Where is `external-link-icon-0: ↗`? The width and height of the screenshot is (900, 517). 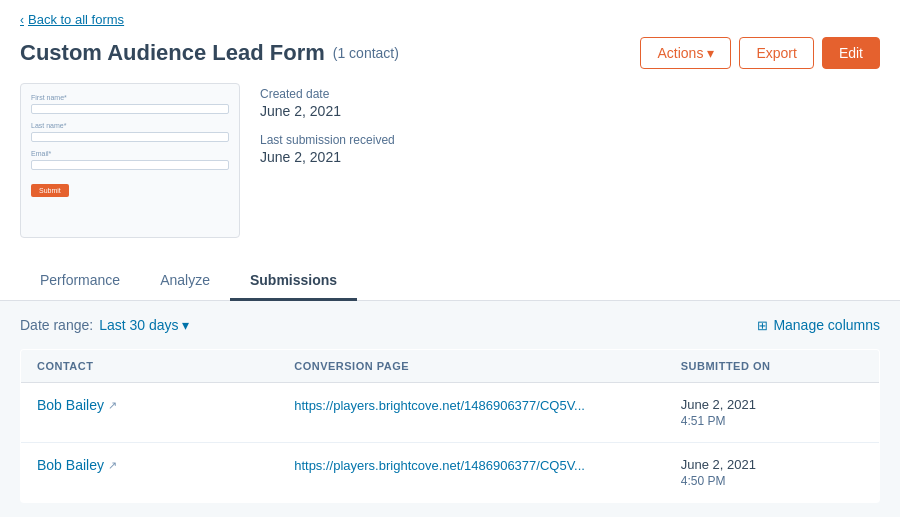
external-link-icon-0: ↗ is located at coordinates (112, 406).